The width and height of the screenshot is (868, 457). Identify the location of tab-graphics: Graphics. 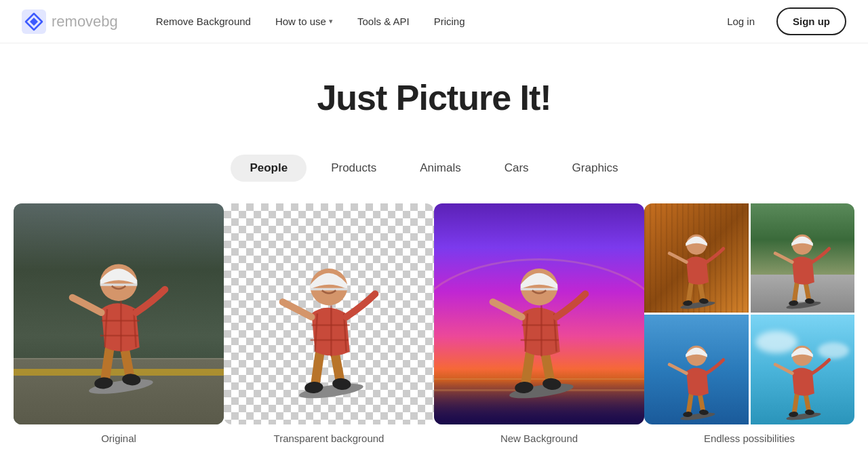
(595, 168).